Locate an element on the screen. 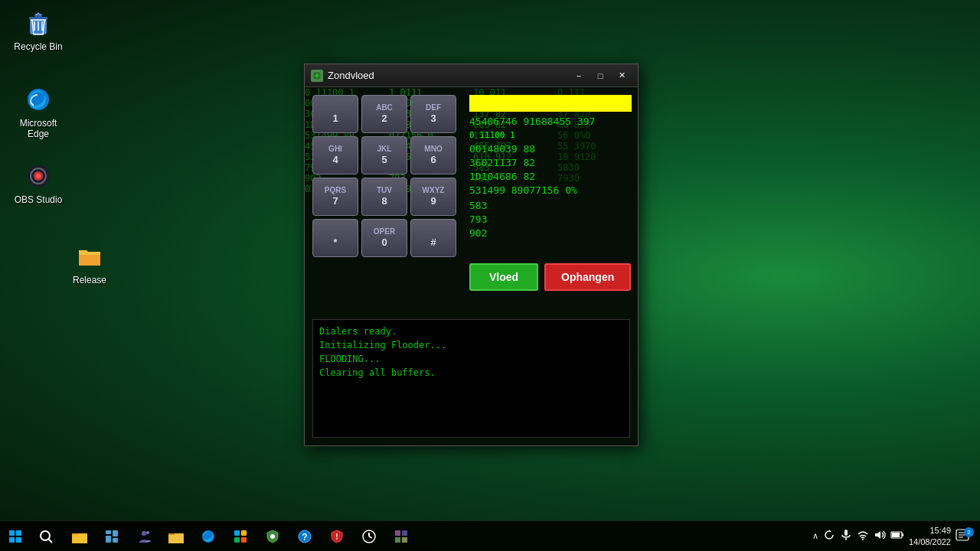 The image size is (980, 551). log-line-4: Clearing all buffers. is located at coordinates (472, 373).